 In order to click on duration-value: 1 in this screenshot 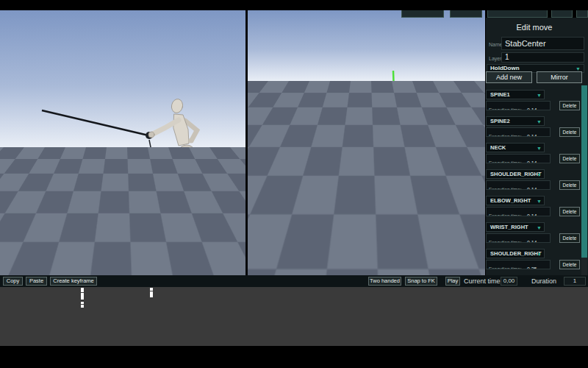, I will do `click(575, 281)`.